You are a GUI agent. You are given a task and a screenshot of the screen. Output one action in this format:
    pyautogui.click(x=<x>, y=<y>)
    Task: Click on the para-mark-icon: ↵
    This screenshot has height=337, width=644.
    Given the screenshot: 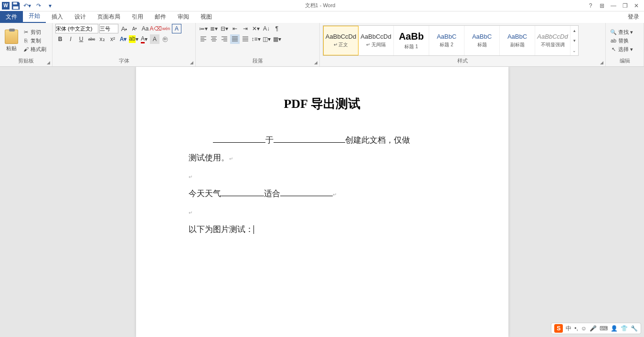 What is the action you would take?
    pyautogui.click(x=190, y=177)
    